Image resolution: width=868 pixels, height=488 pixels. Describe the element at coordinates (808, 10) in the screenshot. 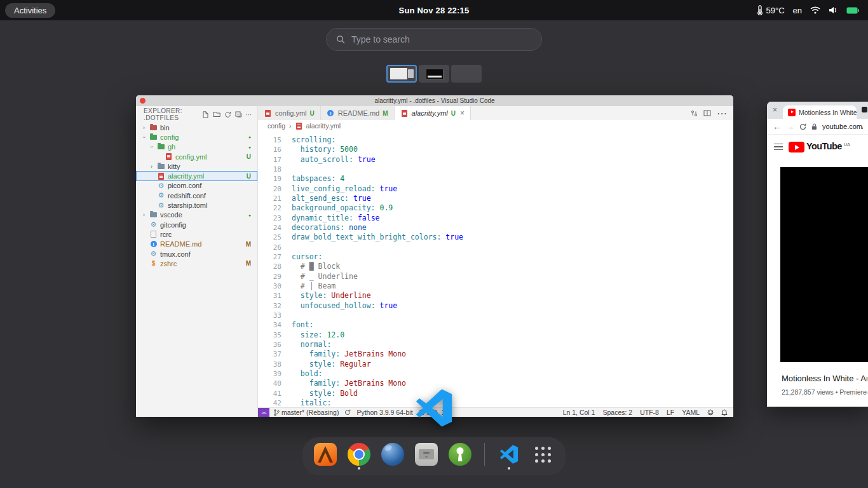

I see `system-tray: 59°C en` at that location.